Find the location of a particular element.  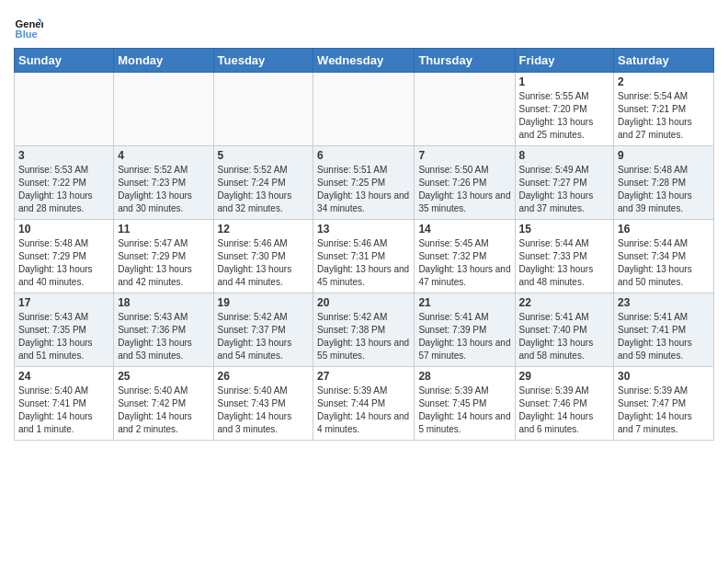

weekday-header-sunday: Sunday is located at coordinates (64, 61).